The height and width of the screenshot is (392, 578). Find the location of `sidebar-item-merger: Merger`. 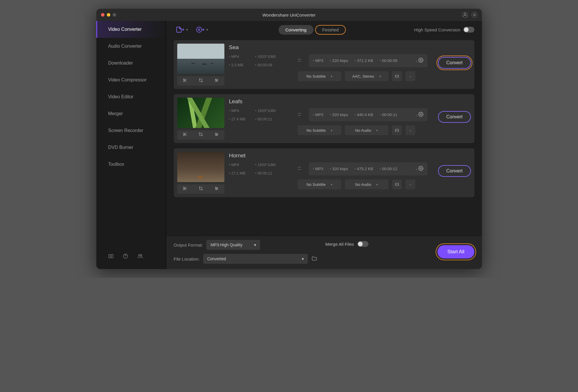

sidebar-item-merger: Merger is located at coordinates (131, 114).